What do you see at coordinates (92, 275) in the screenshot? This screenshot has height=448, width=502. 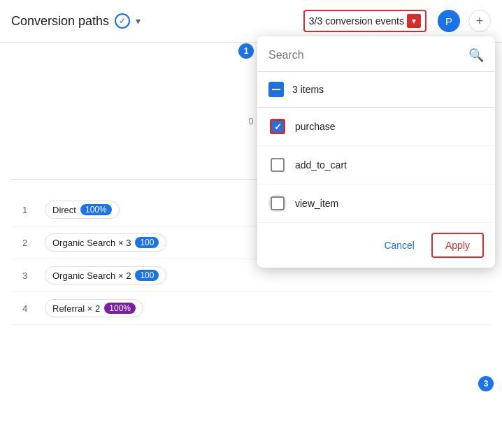 I see `channel-name: Organic Search × 2` at bounding box center [92, 275].